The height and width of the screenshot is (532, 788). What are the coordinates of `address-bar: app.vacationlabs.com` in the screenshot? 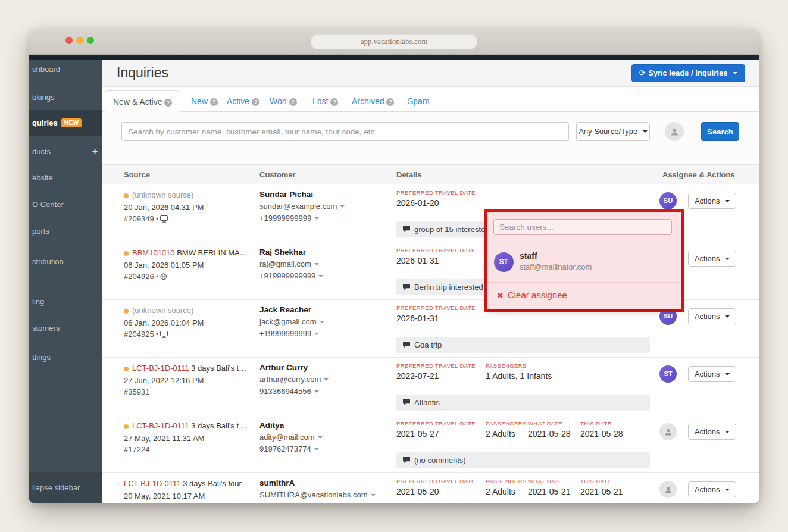 It's located at (394, 42).